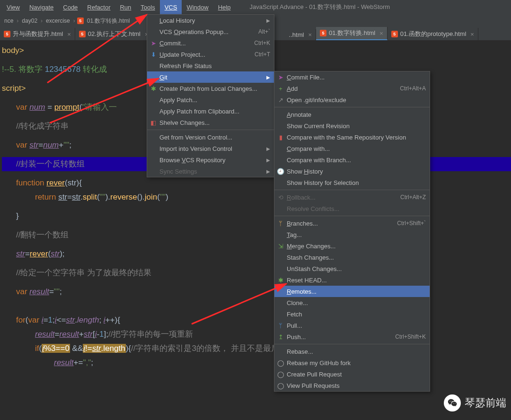  I want to click on git-menu-item: Compare with Branch..., so click(352, 160).